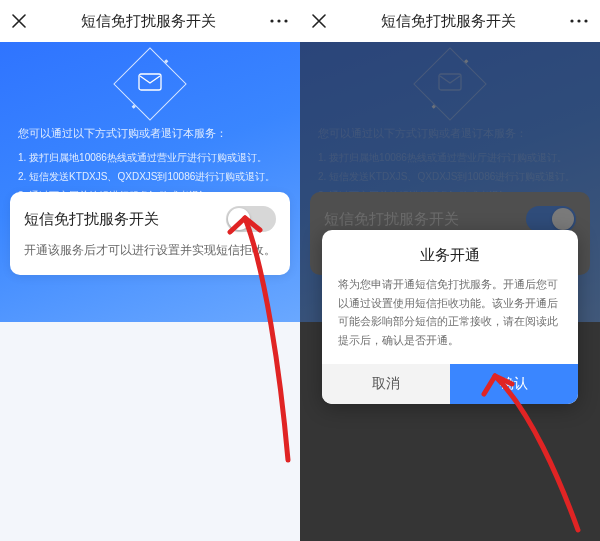 This screenshot has height=541, width=600. Describe the element at coordinates (150, 84) in the screenshot. I see `envelope-icon` at that location.